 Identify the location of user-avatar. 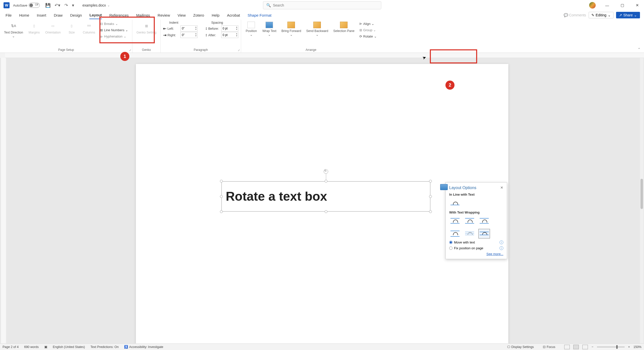
(592, 5).